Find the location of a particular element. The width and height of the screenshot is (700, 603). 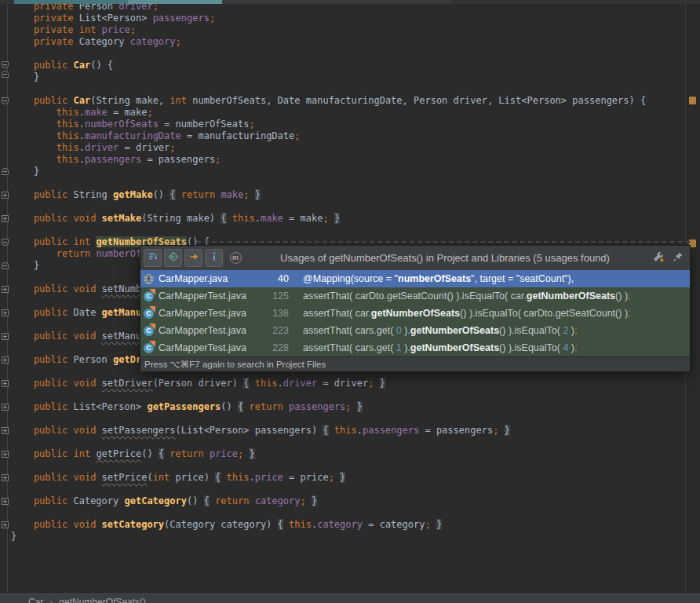

popup-footer-hint: Press ⌥⌘F7 again to search in Project Fi… is located at coordinates (415, 364).